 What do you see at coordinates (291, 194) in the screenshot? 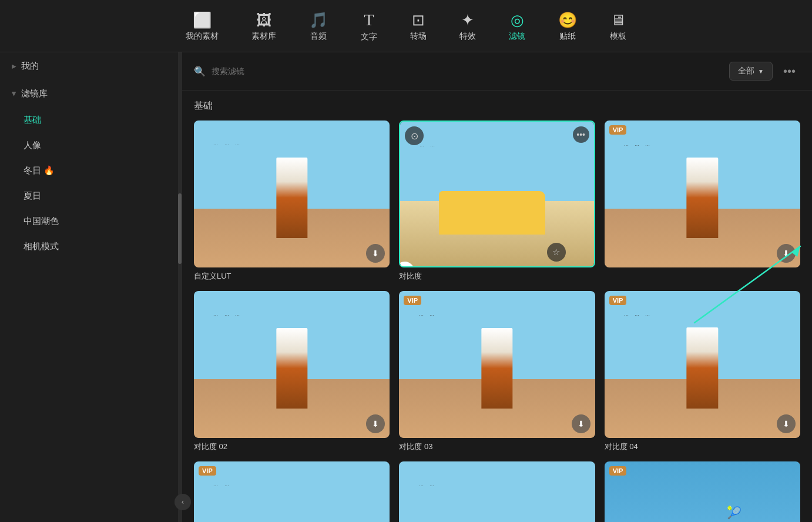
I see `thumbnail-1: ⋯ ⋯ ⋯` at bounding box center [291, 194].